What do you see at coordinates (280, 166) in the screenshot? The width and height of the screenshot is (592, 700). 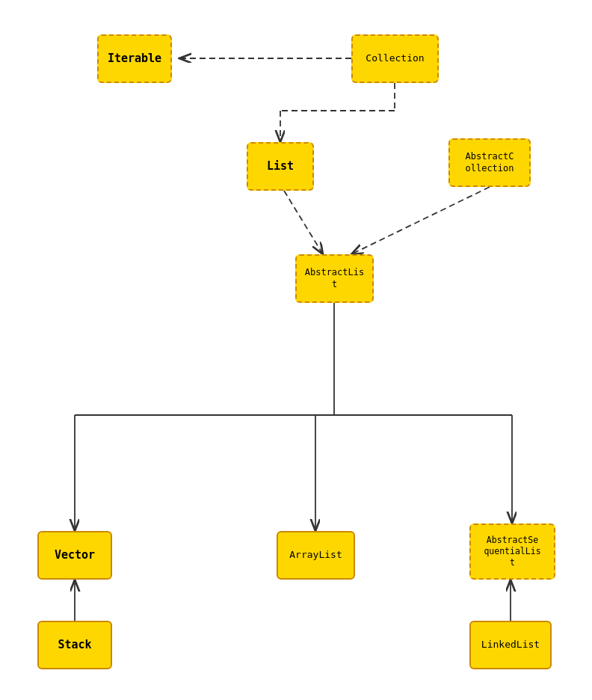 I see `node-list: List` at bounding box center [280, 166].